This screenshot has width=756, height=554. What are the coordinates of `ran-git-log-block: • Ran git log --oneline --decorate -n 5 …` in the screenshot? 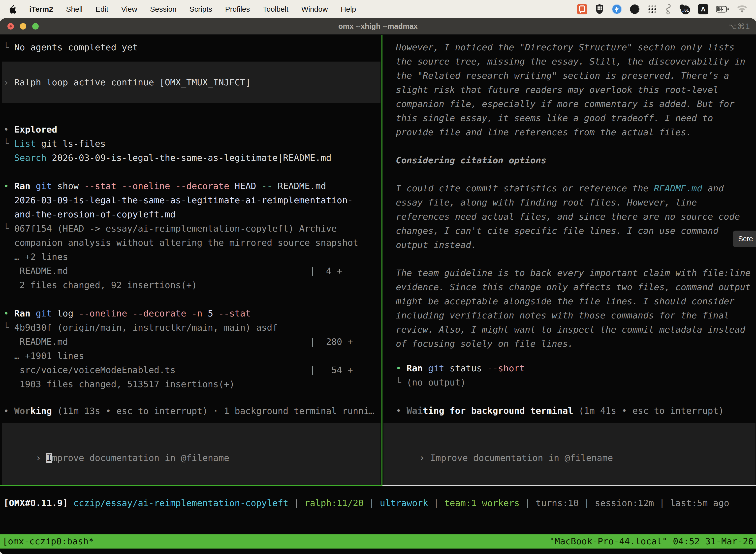 It's located at (192, 349).